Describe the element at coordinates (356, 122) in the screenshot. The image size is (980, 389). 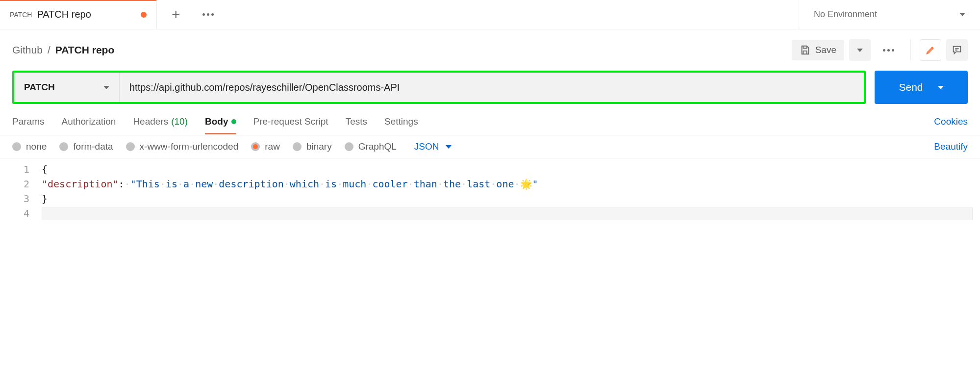
I see `tab-tests: Tests` at that location.